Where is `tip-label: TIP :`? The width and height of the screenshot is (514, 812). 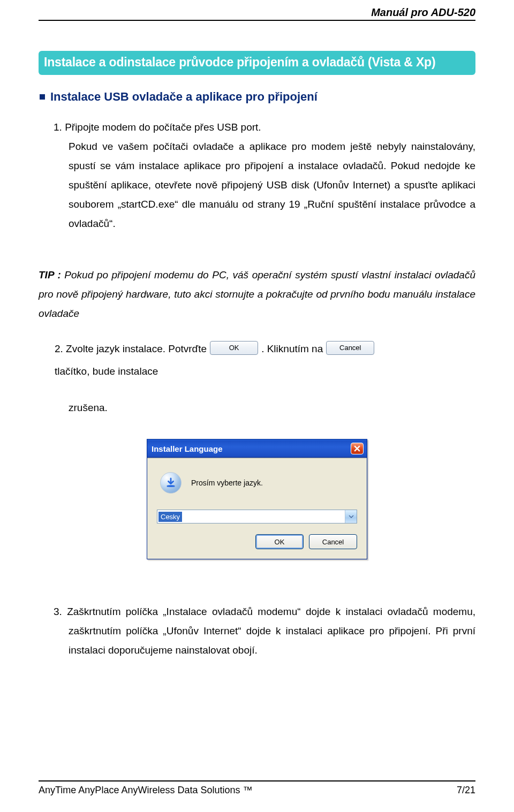 tip-label: TIP : is located at coordinates (50, 275).